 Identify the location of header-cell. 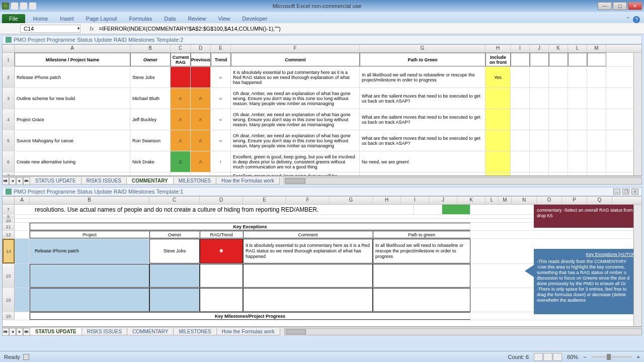
(578, 59).